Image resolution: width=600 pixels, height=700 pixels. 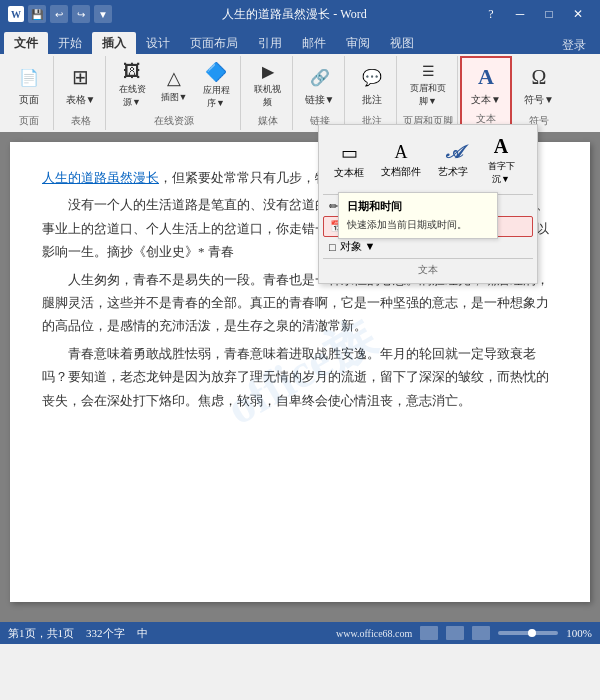 I want to click on page-button: 📄 页面, so click(x=29, y=85).